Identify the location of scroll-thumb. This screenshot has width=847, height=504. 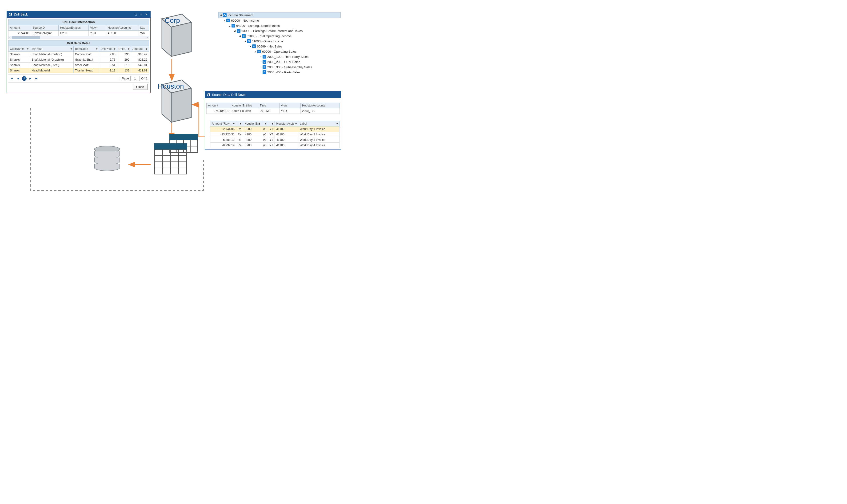
(26, 38).